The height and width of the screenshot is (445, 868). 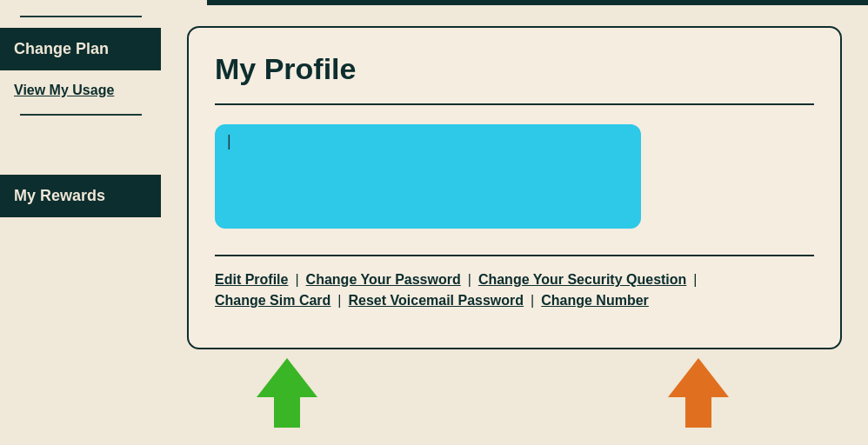 What do you see at coordinates (384, 280) in the screenshot?
I see `change-password-link: Change Your Password` at bounding box center [384, 280].